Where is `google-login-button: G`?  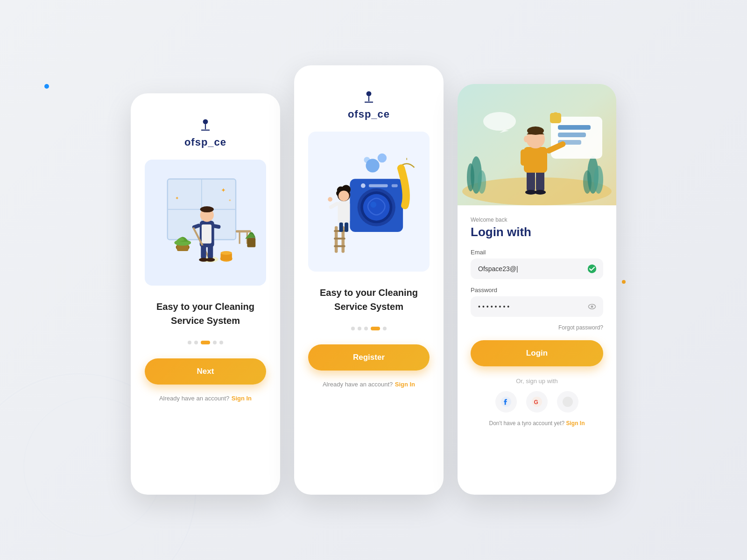 google-login-button: G is located at coordinates (537, 402).